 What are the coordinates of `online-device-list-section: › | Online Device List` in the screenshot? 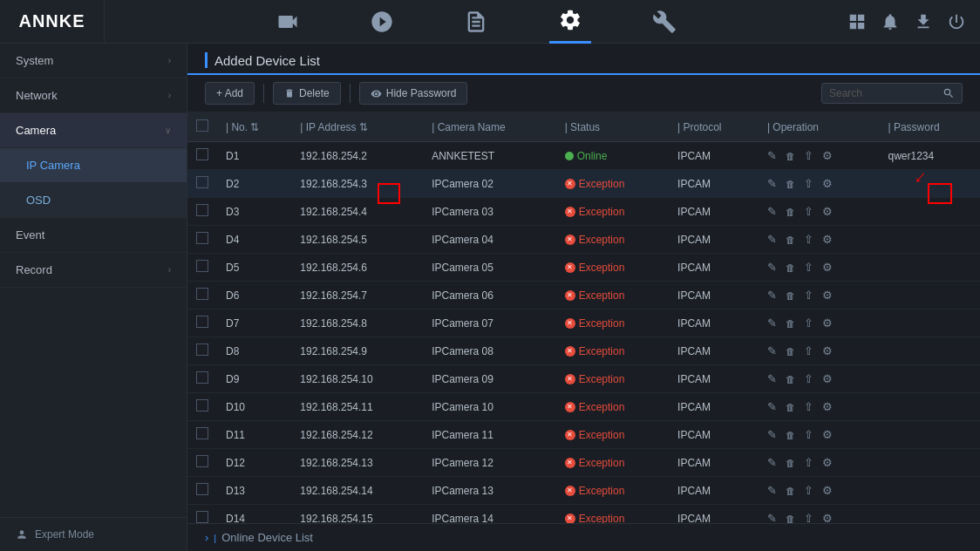 It's located at (584, 537).